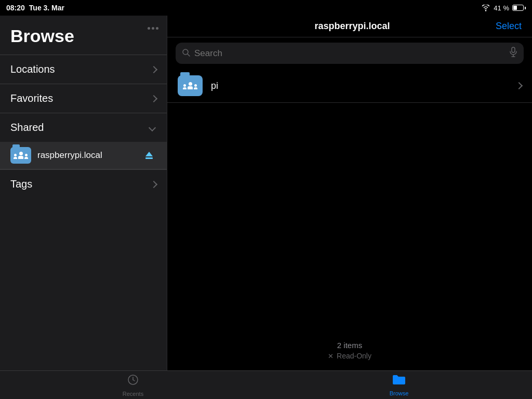 This screenshot has width=532, height=399. I want to click on tags-section: Tags, so click(83, 184).